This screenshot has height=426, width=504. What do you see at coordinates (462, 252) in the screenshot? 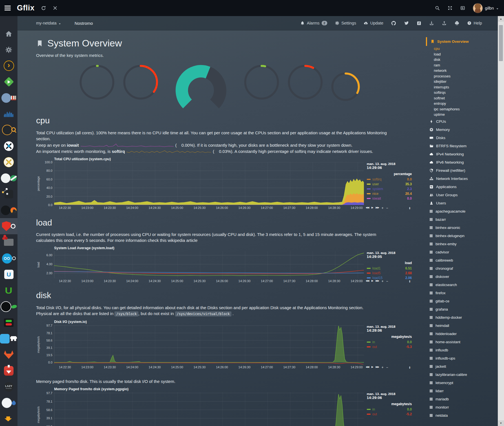
I see `menu-item-cadvisor: cadvisor` at bounding box center [462, 252].